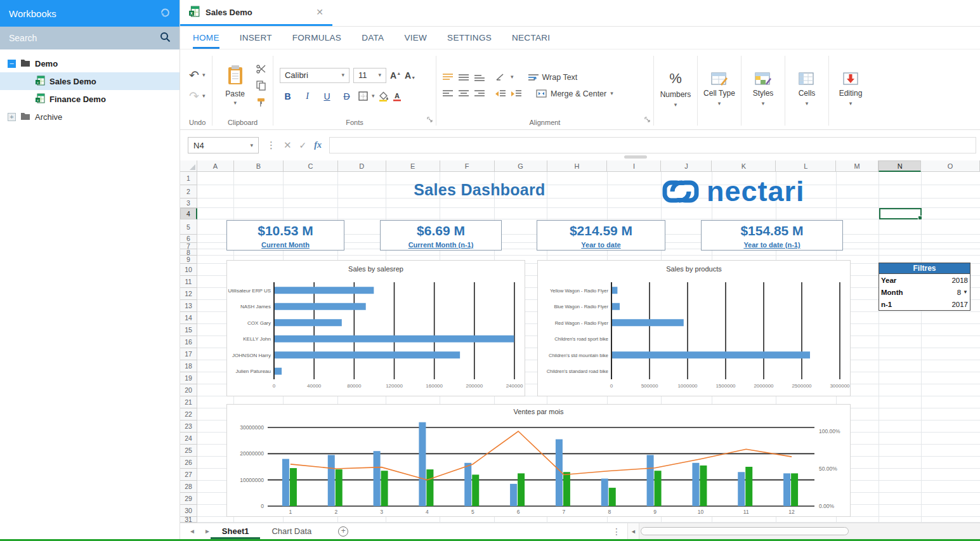 This screenshot has height=541, width=980. I want to click on kpi-card-year-to-date: $214.59 M Year to date, so click(601, 235).